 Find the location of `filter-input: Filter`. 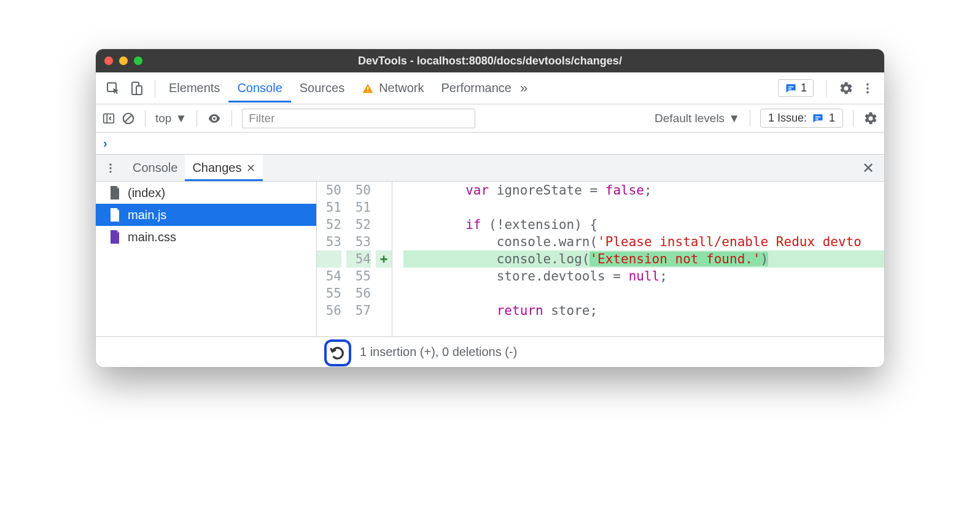

filter-input: Filter is located at coordinates (359, 118).